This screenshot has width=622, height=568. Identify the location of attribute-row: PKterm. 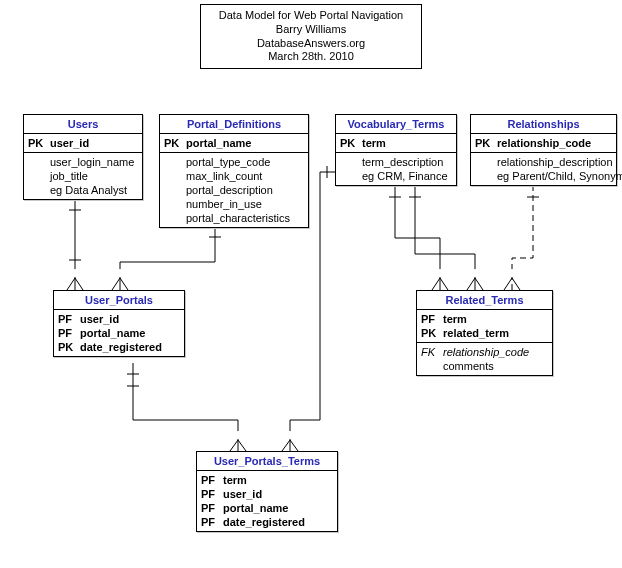
(396, 144).